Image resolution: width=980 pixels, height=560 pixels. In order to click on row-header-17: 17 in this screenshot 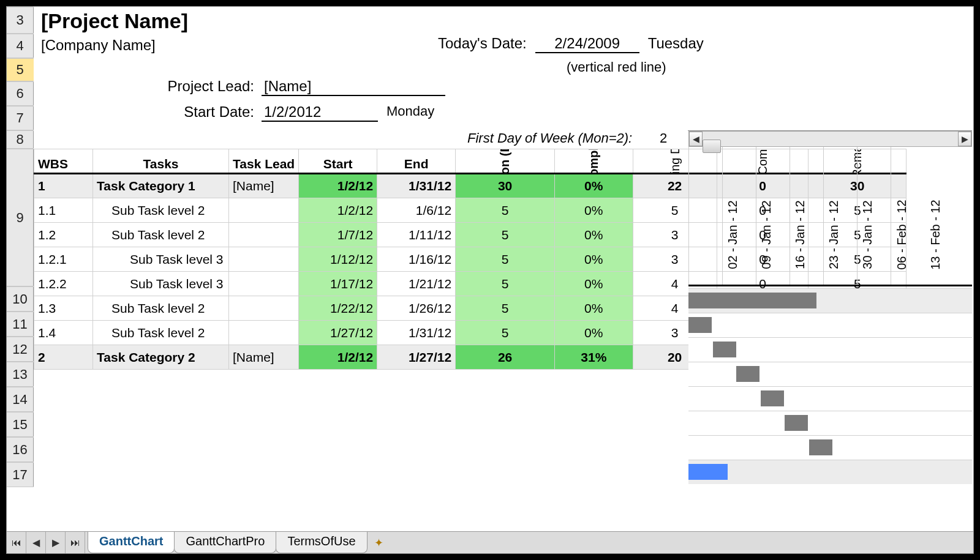, I will do `click(20, 475)`.